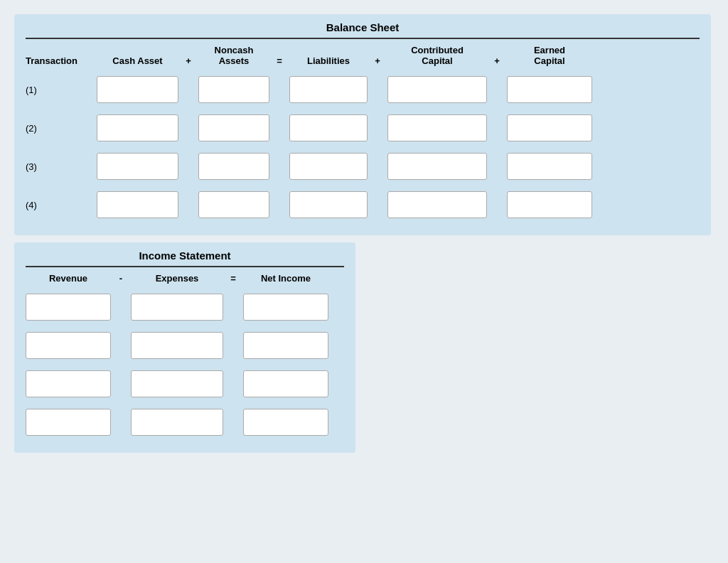  I want to click on row2-earned-input, so click(550, 128).